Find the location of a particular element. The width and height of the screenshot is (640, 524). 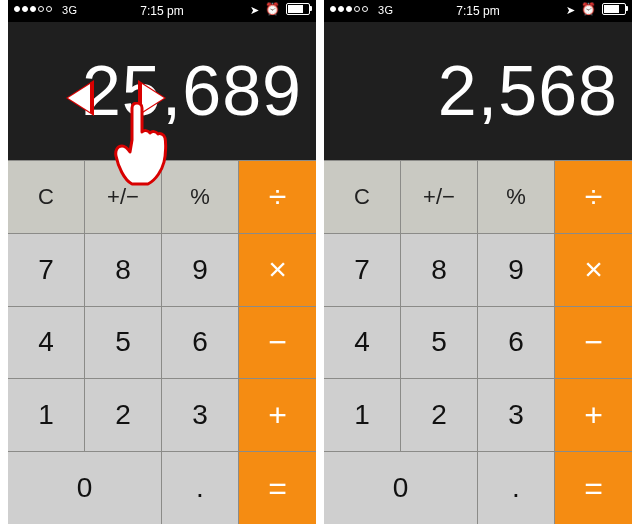

display-value: 25,689 is located at coordinates (192, 91).